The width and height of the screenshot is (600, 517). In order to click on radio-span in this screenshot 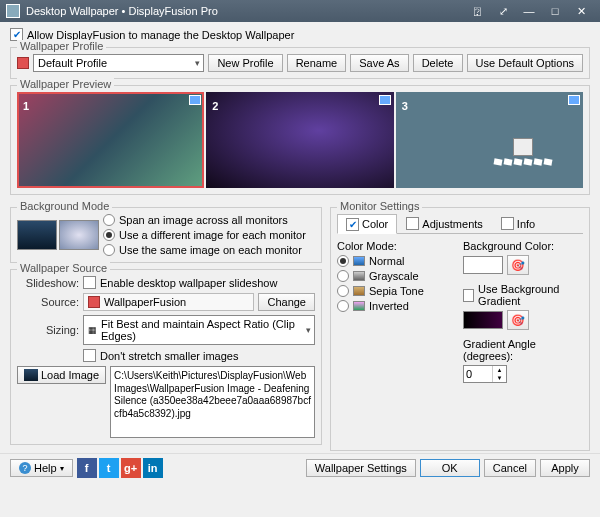, I will do `click(109, 220)`.